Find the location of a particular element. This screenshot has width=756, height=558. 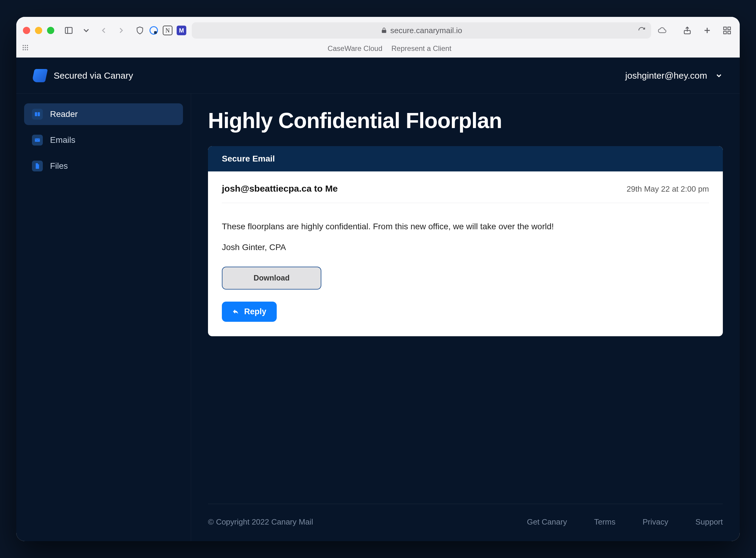

sidebar-item-reader: Reader is located at coordinates (103, 114).